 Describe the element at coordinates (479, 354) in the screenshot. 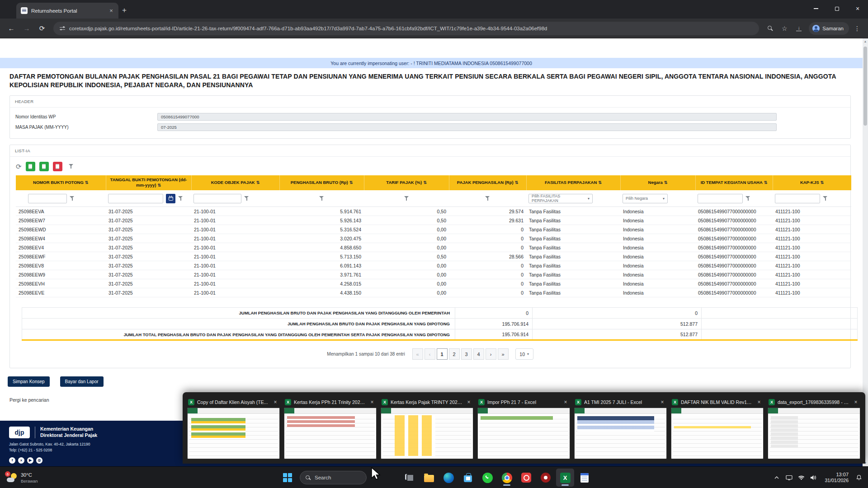

I see `page-number-button: 4` at that location.